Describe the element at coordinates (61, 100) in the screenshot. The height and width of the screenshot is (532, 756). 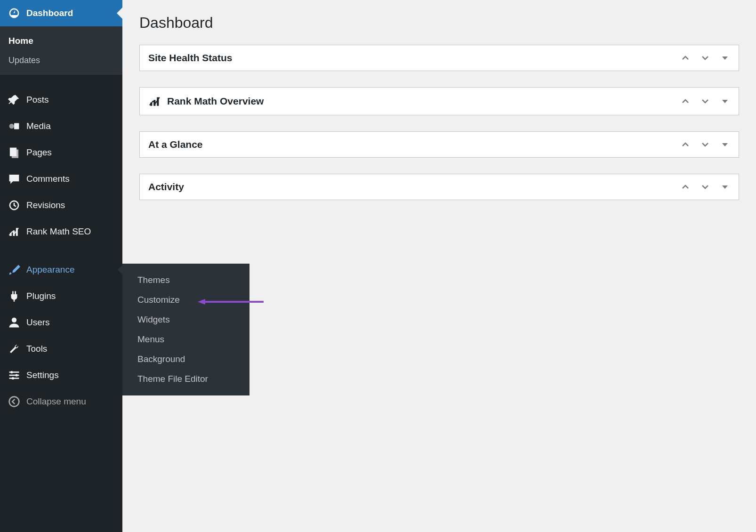
I see `sidebar-item-posts: Posts` at that location.